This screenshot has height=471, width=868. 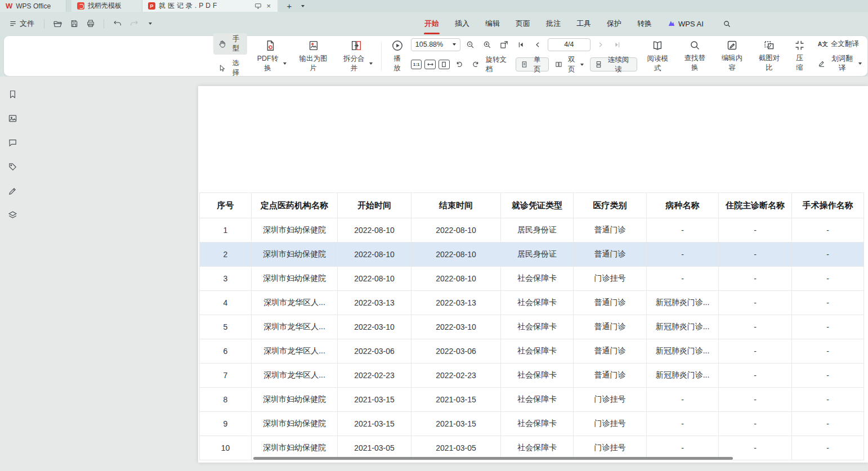 What do you see at coordinates (657, 46) in the screenshot?
I see `book-icon` at bounding box center [657, 46].